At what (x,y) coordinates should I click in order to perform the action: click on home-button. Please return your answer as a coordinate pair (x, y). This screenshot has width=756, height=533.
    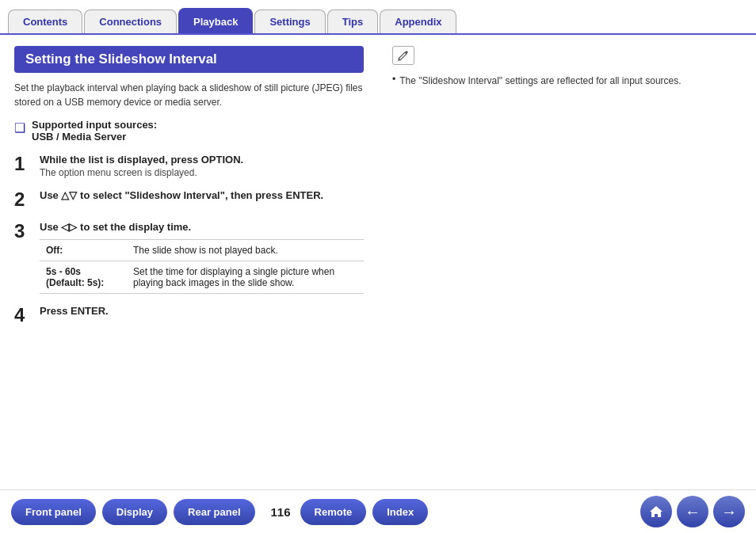
    Looking at the image, I should click on (656, 512).